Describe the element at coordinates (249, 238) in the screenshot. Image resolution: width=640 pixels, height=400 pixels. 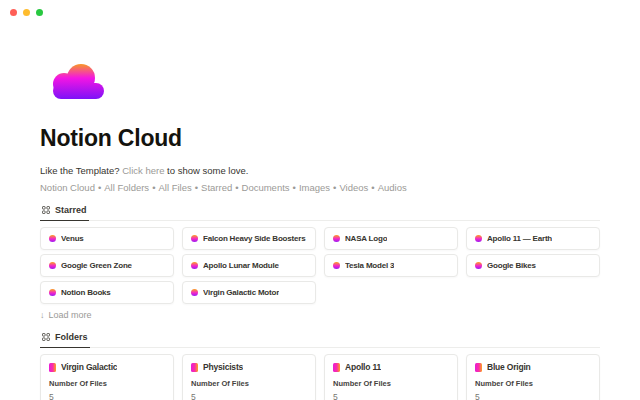
I see `file-card-falcon-heavy: Falcon Heavy Side Boosters Landings` at that location.